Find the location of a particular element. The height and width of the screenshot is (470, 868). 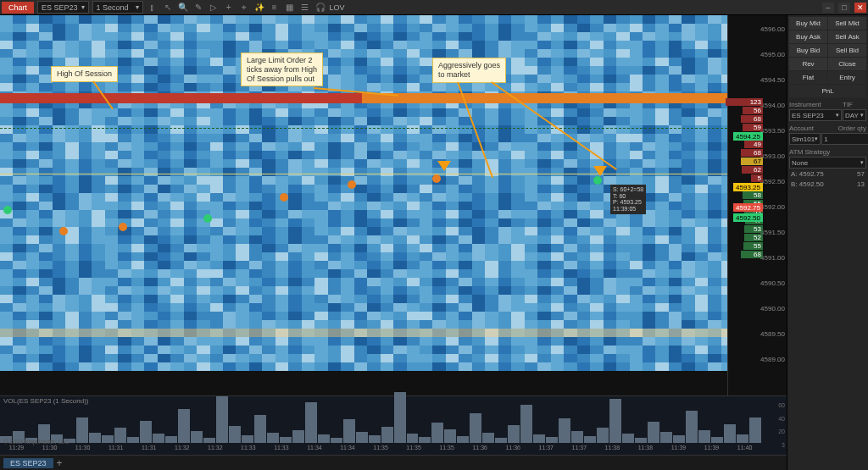

close-pos-button: Close is located at coordinates (848, 64).